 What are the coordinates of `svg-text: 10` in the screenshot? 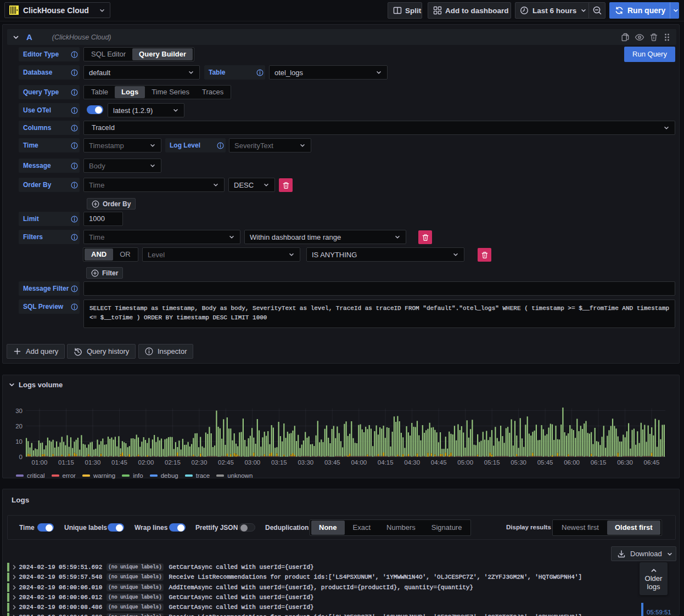 It's located at (19, 442).